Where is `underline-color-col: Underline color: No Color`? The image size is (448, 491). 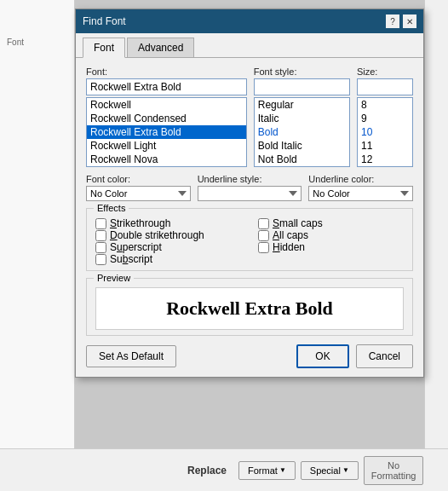
underline-color-col: Underline color: No Color is located at coordinates (361, 188).